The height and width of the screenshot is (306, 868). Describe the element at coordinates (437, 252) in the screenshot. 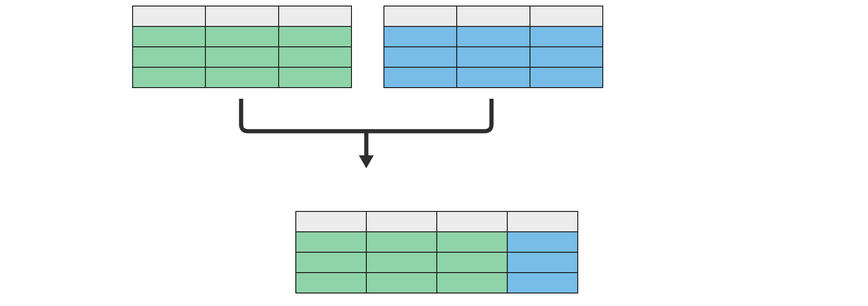

I see `output-table` at that location.